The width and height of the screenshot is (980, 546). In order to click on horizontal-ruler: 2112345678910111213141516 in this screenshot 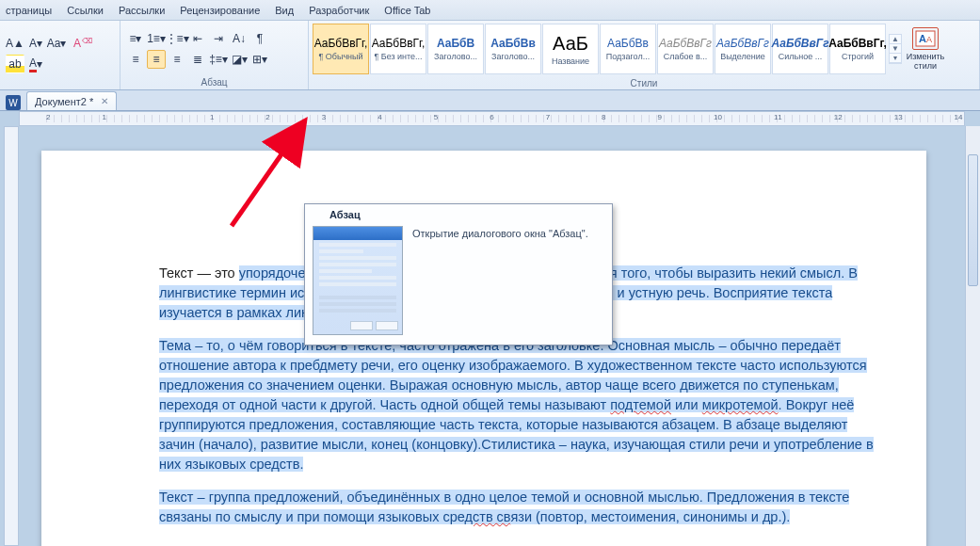, I will do `click(491, 119)`.